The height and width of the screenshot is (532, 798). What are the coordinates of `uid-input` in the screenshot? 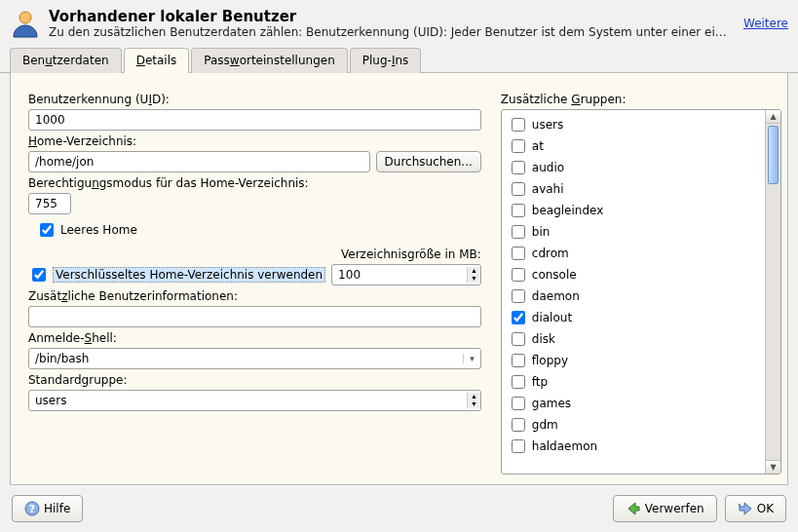 It's located at (255, 120).